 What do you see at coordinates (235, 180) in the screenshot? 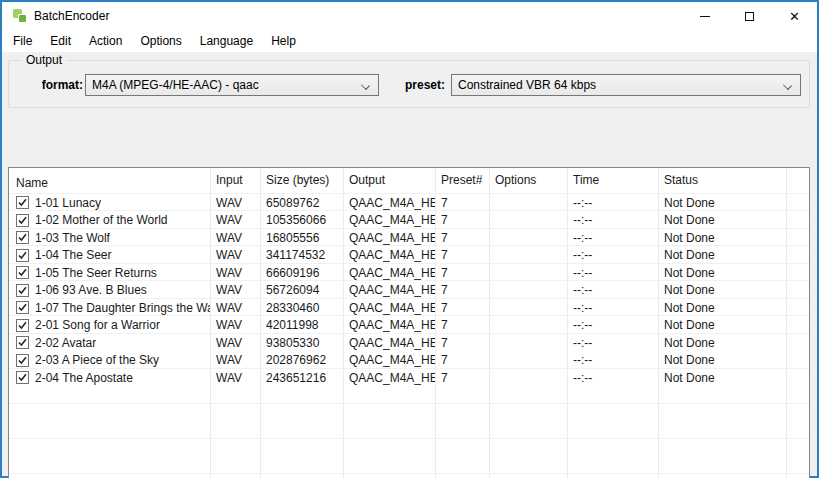
I see `column-header-input: Input` at bounding box center [235, 180].